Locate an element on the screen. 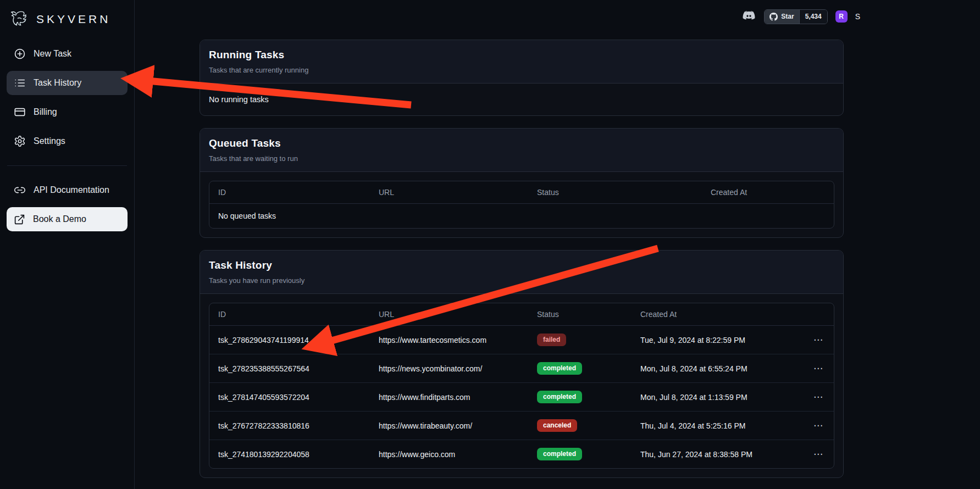  github-star-label: Star is located at coordinates (787, 16).